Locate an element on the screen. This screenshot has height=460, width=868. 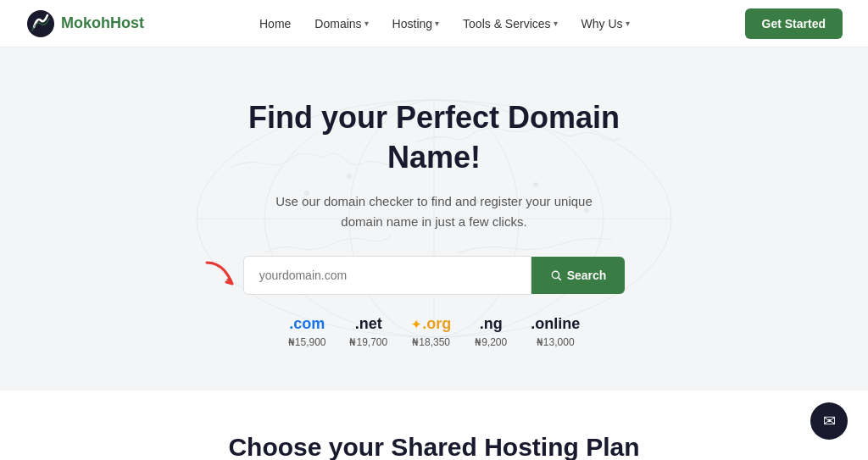
ext-price-com: ₦15,900 is located at coordinates (307, 342).